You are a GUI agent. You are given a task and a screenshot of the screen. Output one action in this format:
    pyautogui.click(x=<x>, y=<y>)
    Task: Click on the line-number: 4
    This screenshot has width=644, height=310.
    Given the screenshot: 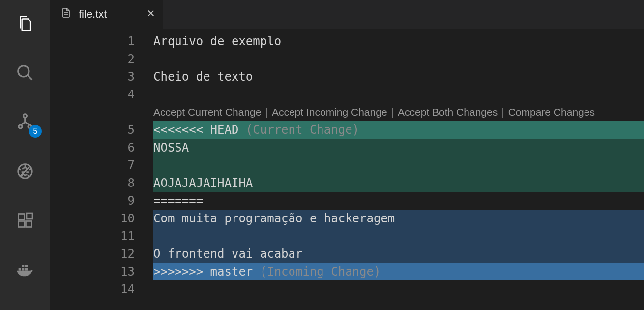 What is the action you would take?
    pyautogui.click(x=92, y=94)
    